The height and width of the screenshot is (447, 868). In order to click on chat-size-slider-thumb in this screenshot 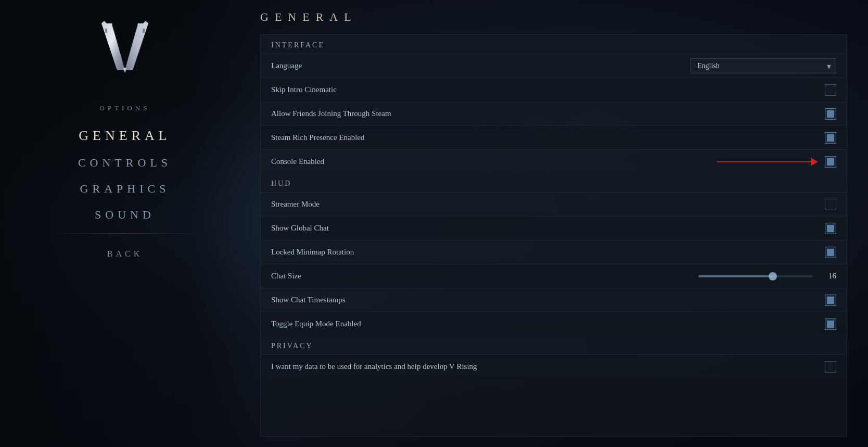, I will do `click(773, 276)`.